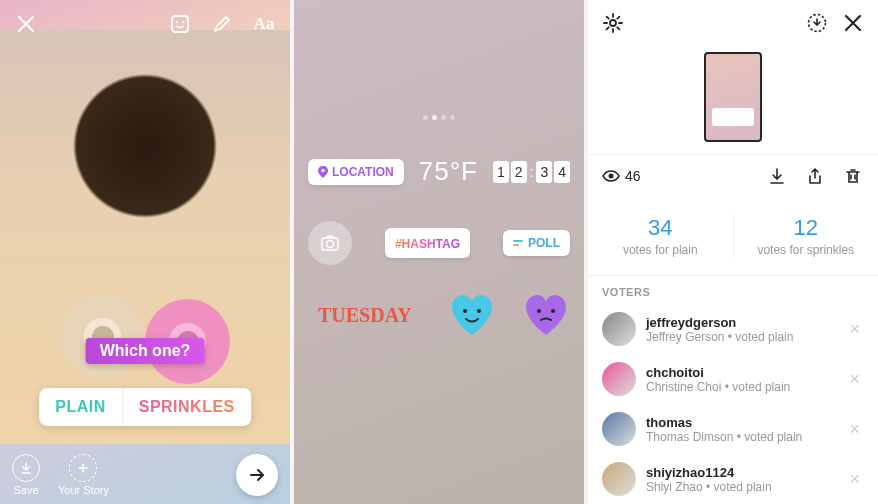 Image resolution: width=878 pixels, height=504 pixels. Describe the element at coordinates (323, 172) in the screenshot. I see `pin-icon` at that location.